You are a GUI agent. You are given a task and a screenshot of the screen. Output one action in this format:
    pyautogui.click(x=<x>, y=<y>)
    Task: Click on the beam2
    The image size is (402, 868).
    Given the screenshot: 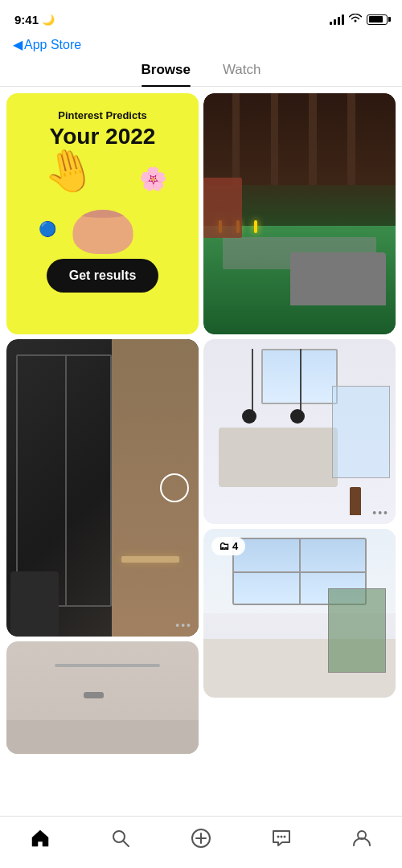 What is the action you would take?
    pyautogui.click(x=275, y=139)
    